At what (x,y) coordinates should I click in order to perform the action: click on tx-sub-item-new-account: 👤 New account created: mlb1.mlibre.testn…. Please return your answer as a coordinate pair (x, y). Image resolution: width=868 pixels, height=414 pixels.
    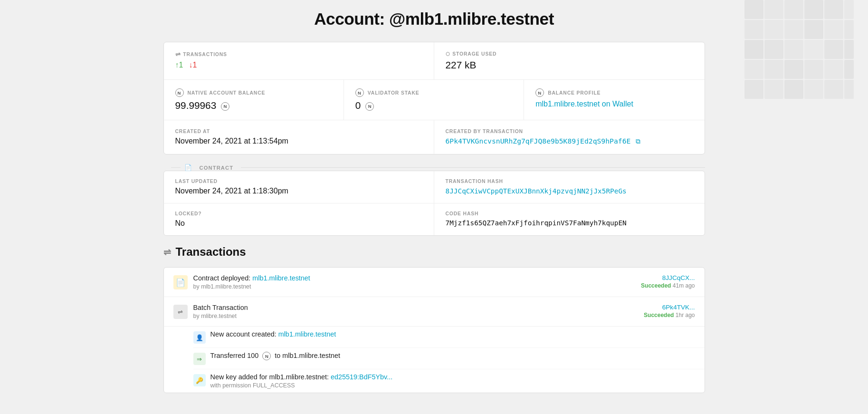
    Looking at the image, I should click on (449, 337).